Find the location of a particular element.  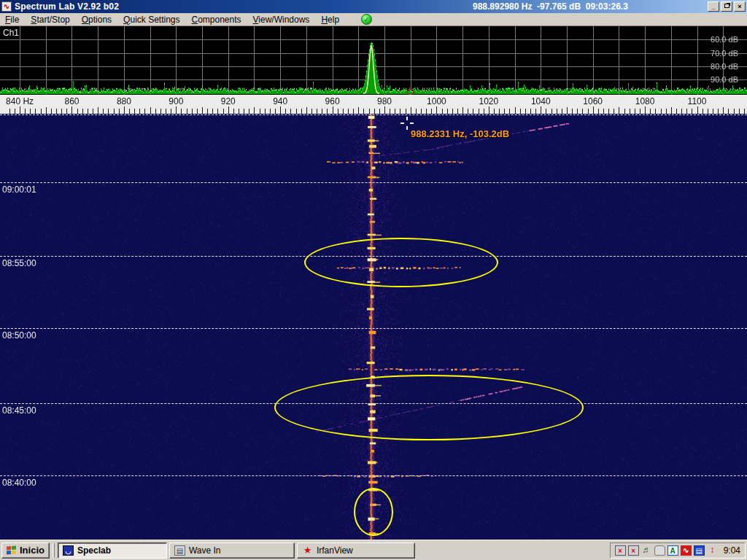

windows-logo-icon is located at coordinates (12, 550).